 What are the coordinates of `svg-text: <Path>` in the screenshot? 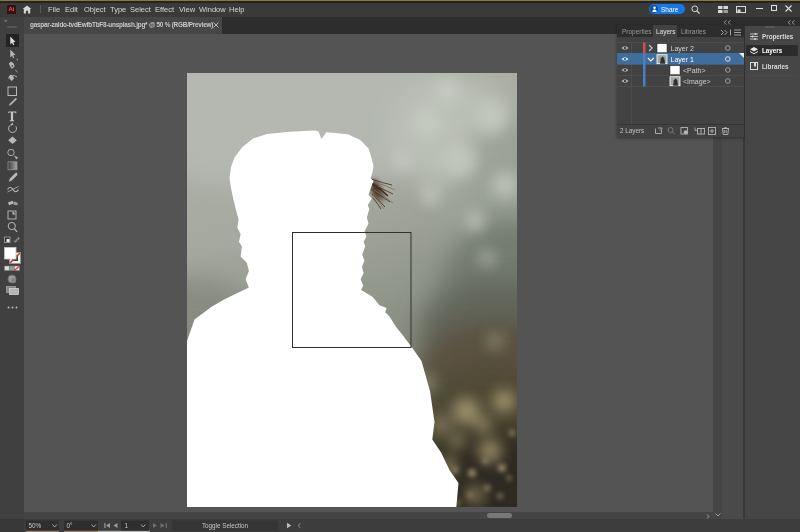 It's located at (694, 70).